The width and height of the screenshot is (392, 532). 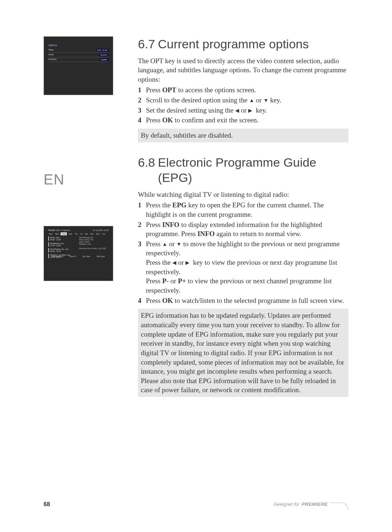 What do you see at coordinates (339, 506) in the screenshot?
I see `arc-icon` at bounding box center [339, 506].